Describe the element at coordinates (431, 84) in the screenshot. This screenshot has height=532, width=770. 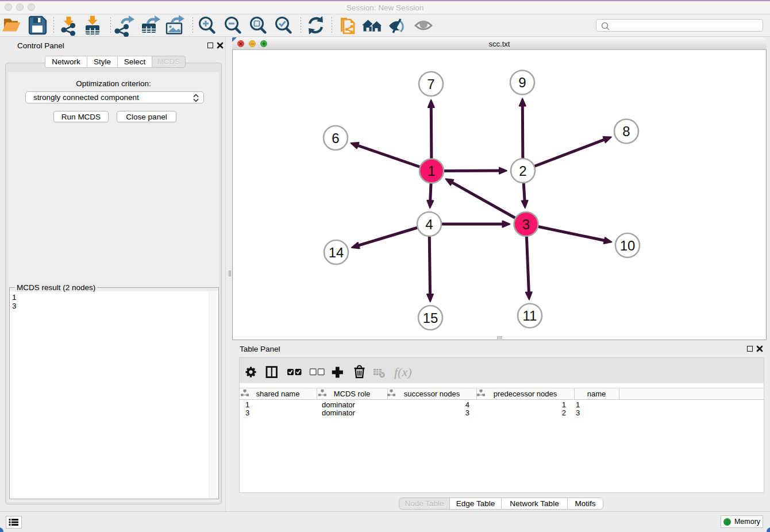
I see `svg-text: 7` at that location.